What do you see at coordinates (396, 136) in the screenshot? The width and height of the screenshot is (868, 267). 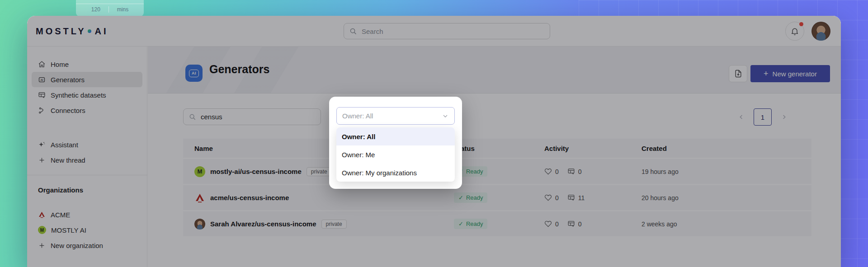 I see `owner-option-all: Owner: All` at bounding box center [396, 136].